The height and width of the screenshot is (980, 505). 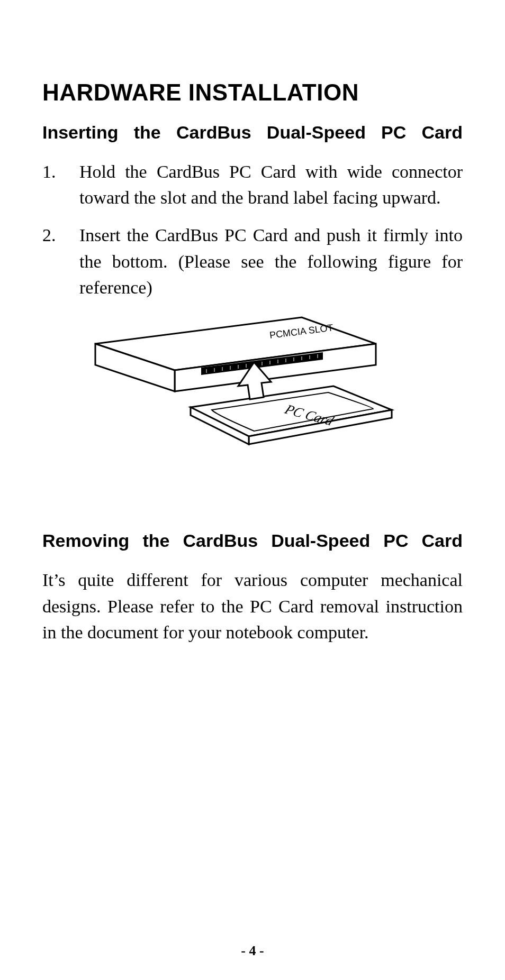 What do you see at coordinates (252, 133) in the screenshot?
I see `section-inserting-title: Inserting the CardBus Dual-Speed PC Card` at bounding box center [252, 133].